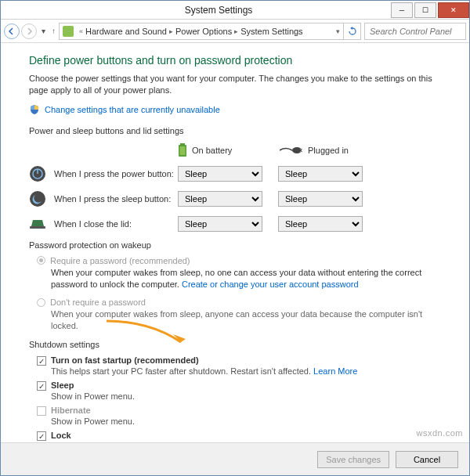  Describe the element at coordinates (335, 371) in the screenshot. I see `learn-more-link: Learn More` at that location.